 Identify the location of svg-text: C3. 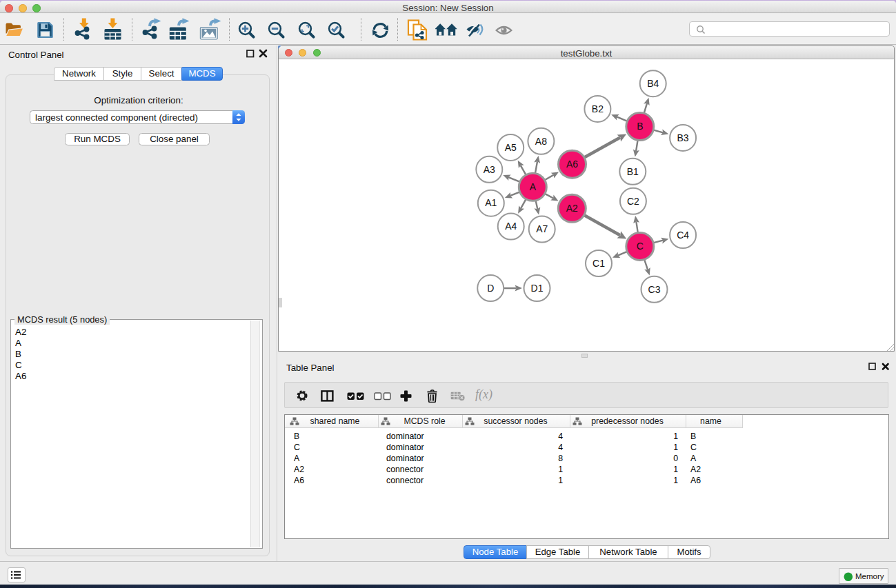
(655, 290).